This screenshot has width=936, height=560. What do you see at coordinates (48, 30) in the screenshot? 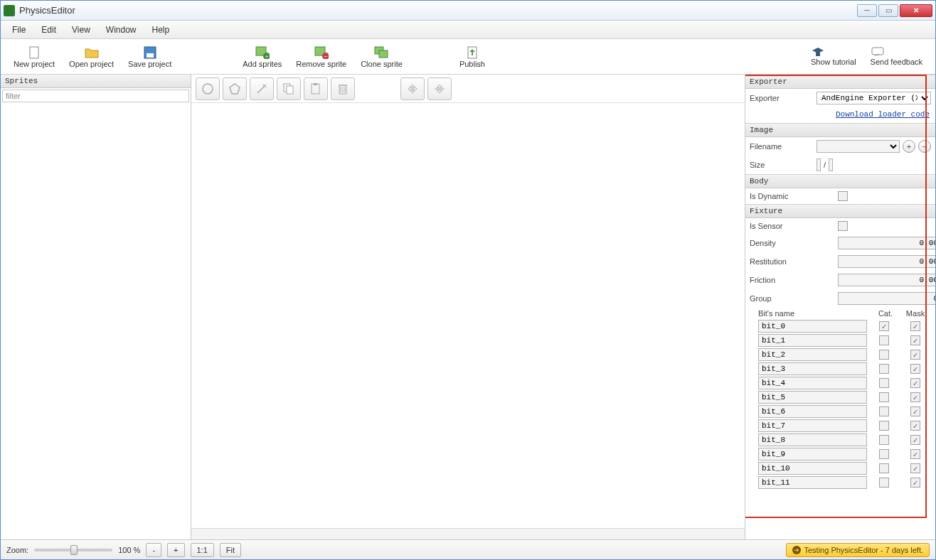
I see `menu-edit: Edit` at bounding box center [48, 30].